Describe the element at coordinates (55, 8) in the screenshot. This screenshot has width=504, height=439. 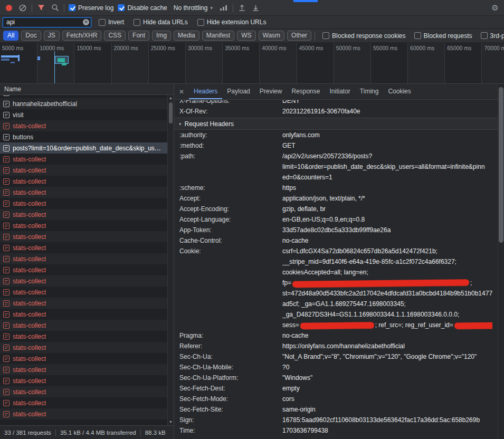
I see `search-button` at that location.